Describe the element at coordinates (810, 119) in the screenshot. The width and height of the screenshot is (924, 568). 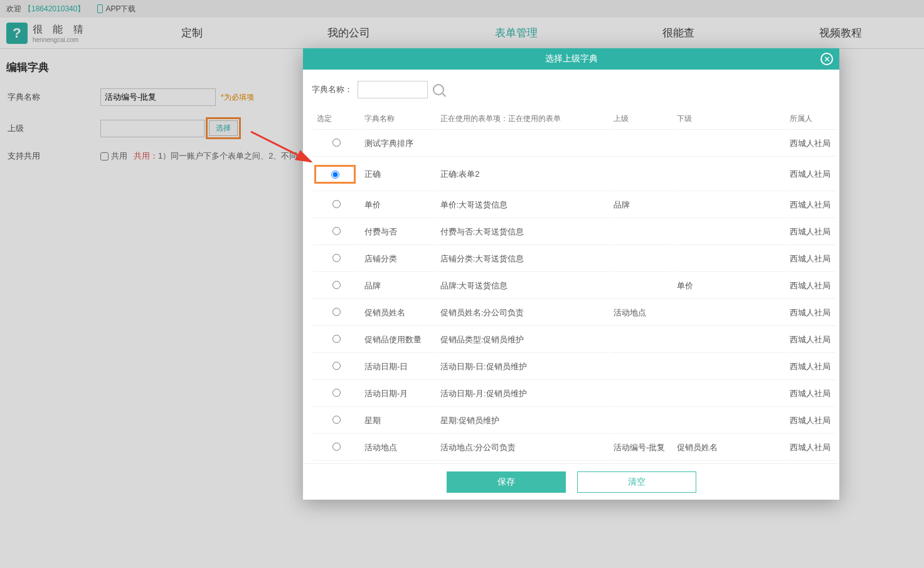
I see `col-owner: 所属人` at that location.